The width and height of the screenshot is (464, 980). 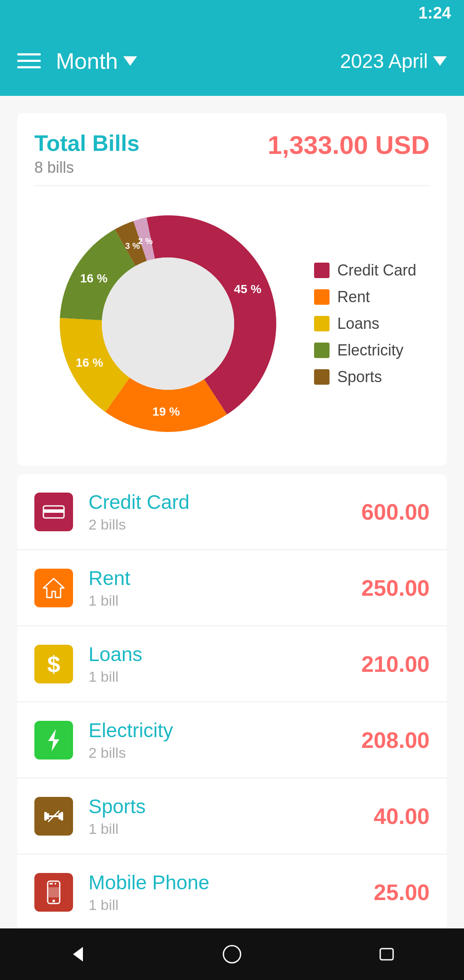 I want to click on nav-home-button, so click(x=232, y=954).